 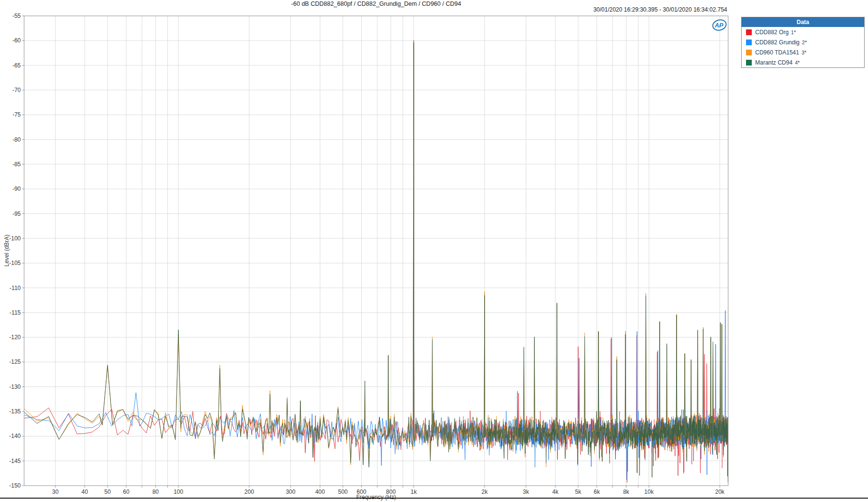 I want to click on svg-text: -115, so click(x=15, y=313).